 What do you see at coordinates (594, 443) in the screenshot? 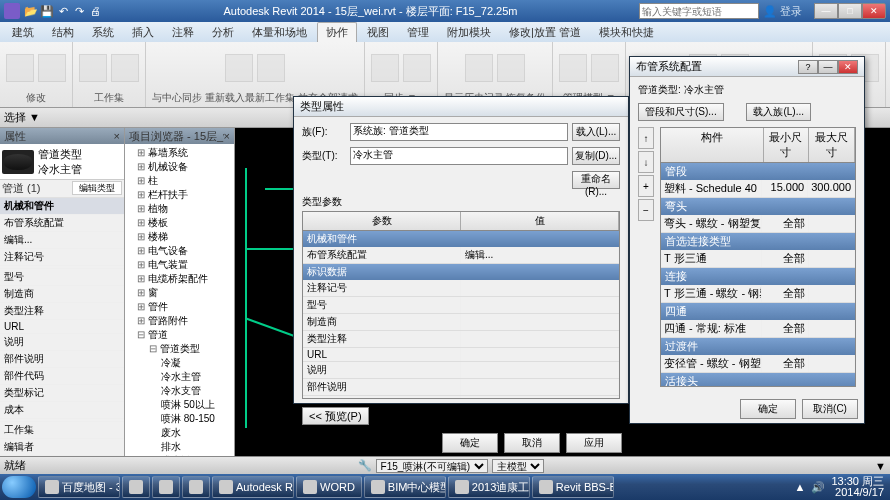
I see `apply-button: 应用` at bounding box center [594, 443].